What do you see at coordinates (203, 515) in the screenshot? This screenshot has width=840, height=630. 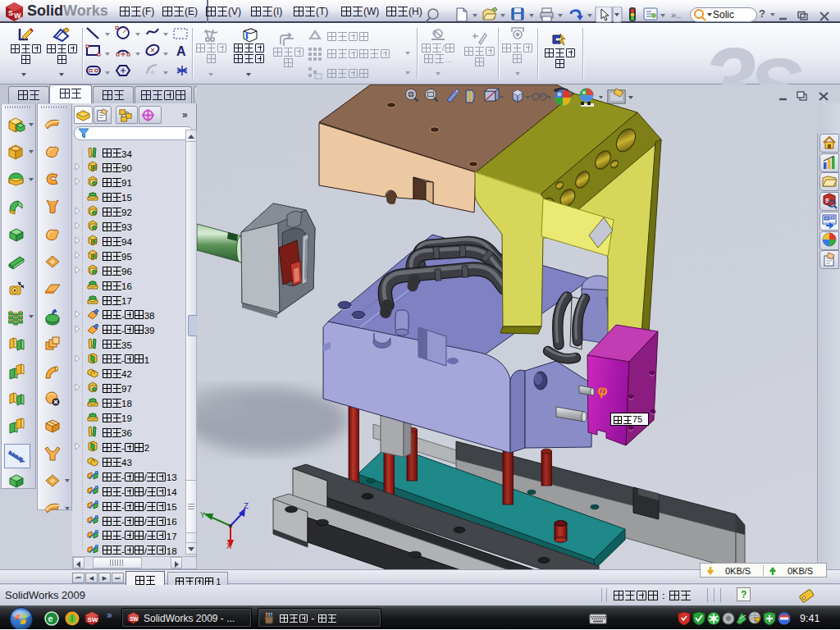 I see `svg-text: Y` at bounding box center [203, 515].